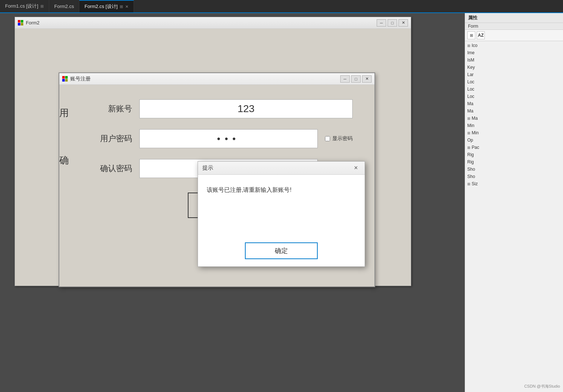 The width and height of the screenshot is (563, 392). I want to click on register-minimize-btn: ─, so click(345, 79).